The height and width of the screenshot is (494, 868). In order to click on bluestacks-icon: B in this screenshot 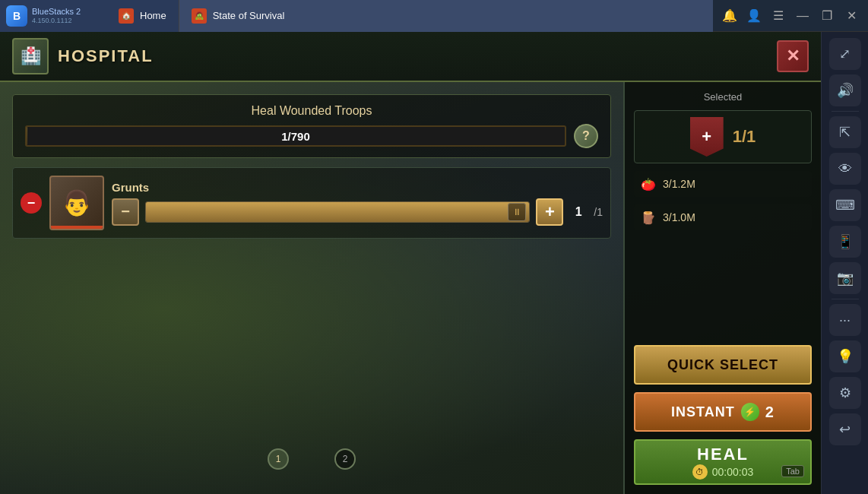, I will do `click(17, 16)`.